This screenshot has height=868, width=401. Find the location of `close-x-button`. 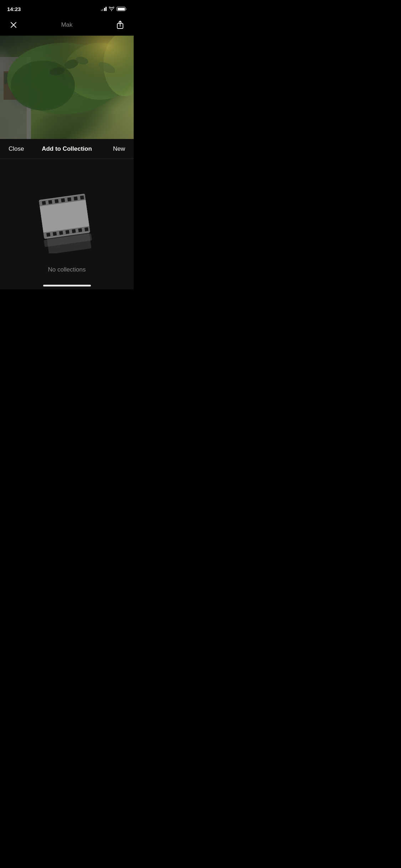

close-x-button is located at coordinates (14, 25).